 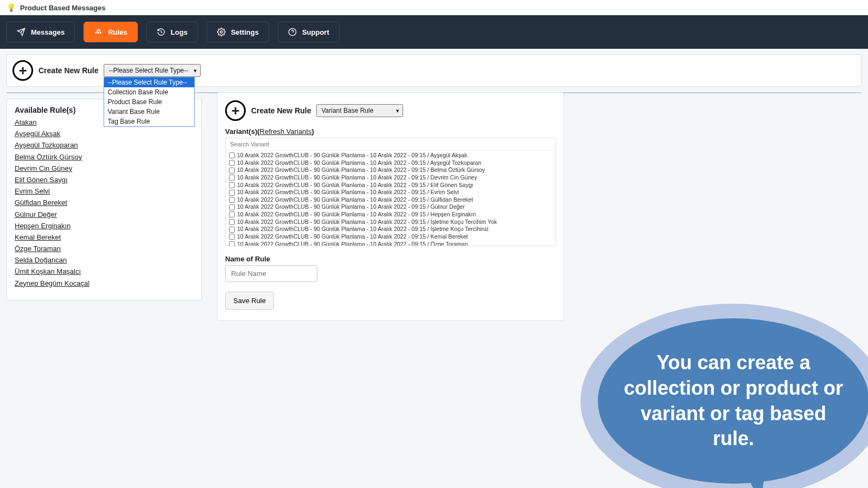 I want to click on rule-name-input, so click(x=271, y=273).